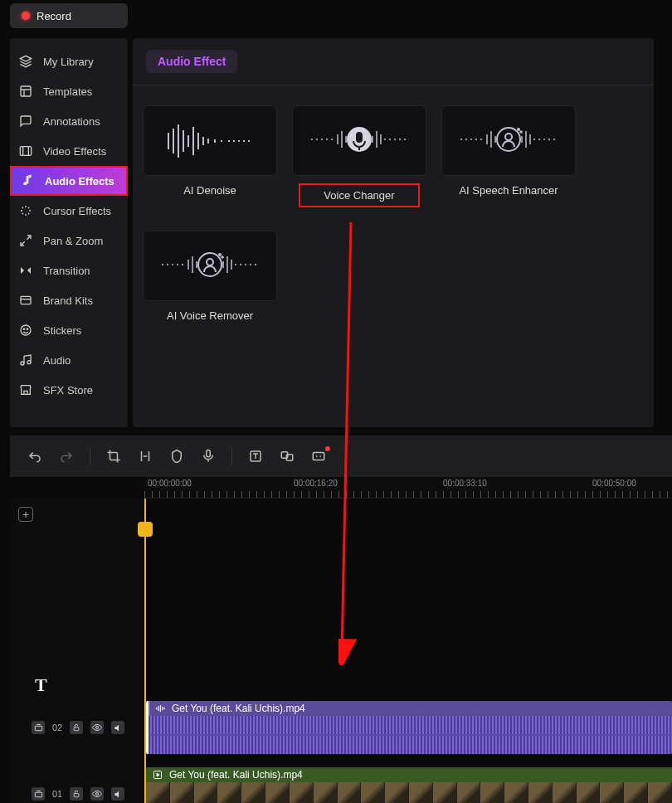 Image resolution: width=672 pixels, height=803 pixels. I want to click on audio-clip-icon, so click(161, 708).